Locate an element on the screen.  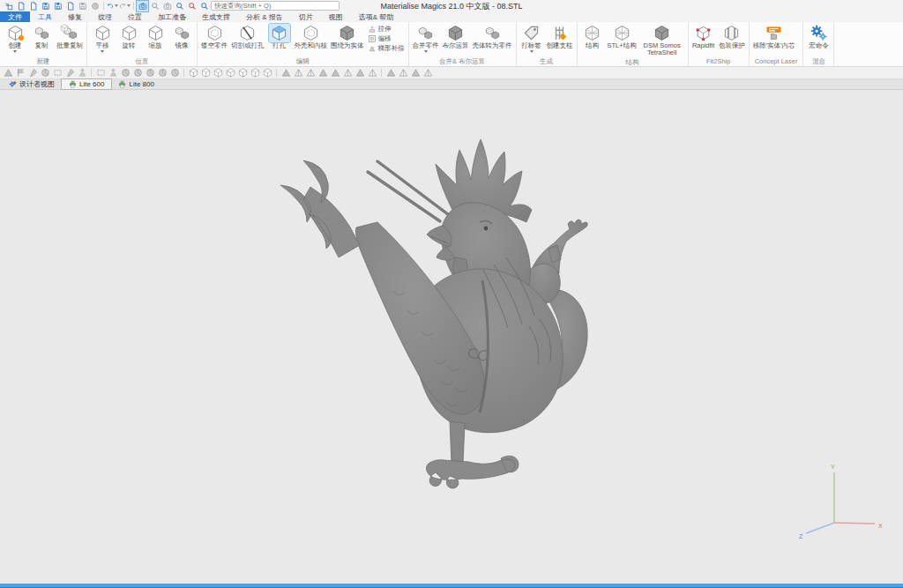
create-struts-button: 创建支柱 is located at coordinates (560, 37).